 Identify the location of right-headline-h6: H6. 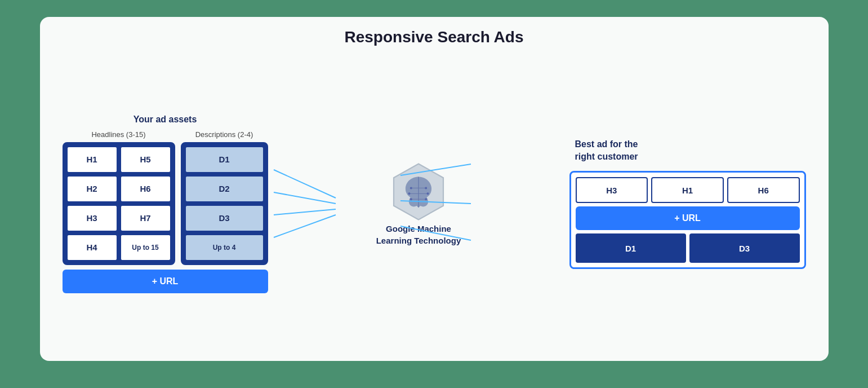
(764, 190).